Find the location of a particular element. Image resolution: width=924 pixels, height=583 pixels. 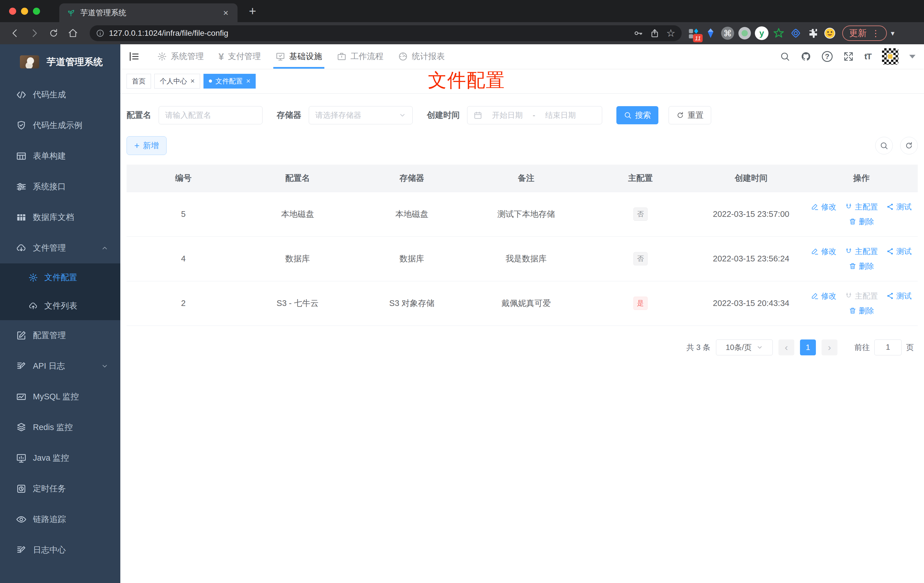

extension-blue-eye-icon is located at coordinates (796, 33).